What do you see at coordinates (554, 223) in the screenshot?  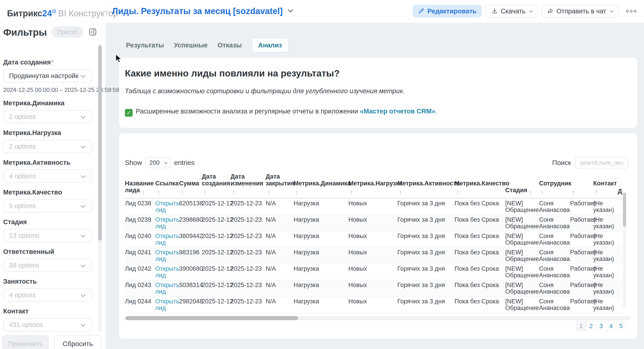 I see `cell-employee: Соня Ананасова` at bounding box center [554, 223].